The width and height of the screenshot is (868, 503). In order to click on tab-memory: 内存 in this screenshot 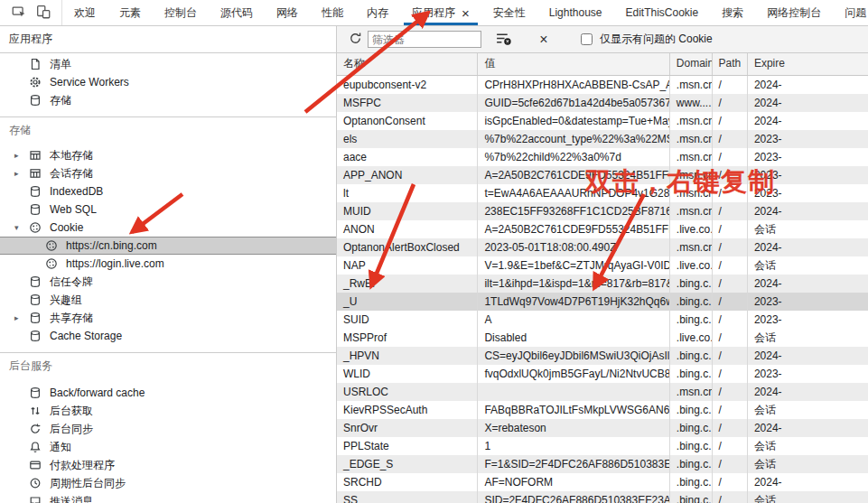, I will do `click(378, 13)`.